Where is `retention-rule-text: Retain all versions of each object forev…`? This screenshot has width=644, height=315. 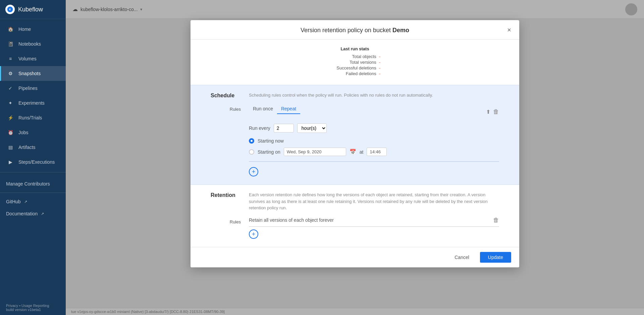 retention-rule-text: Retain all versions of each object forev… is located at coordinates (369, 220).